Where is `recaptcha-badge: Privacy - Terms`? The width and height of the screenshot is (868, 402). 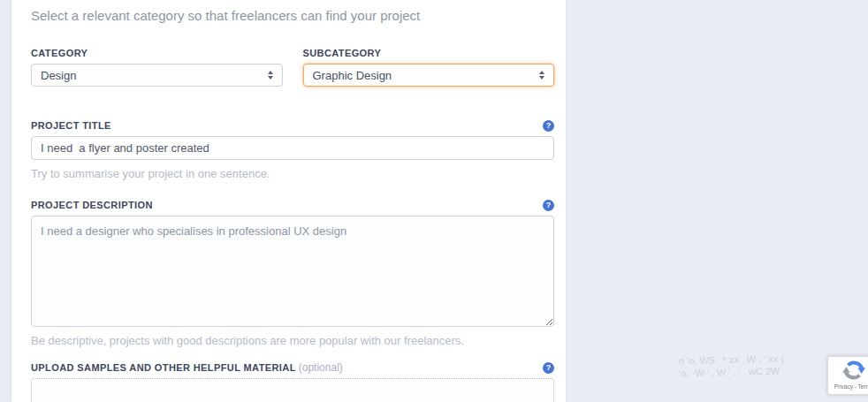 recaptcha-badge: Privacy - Terms is located at coordinates (848, 375).